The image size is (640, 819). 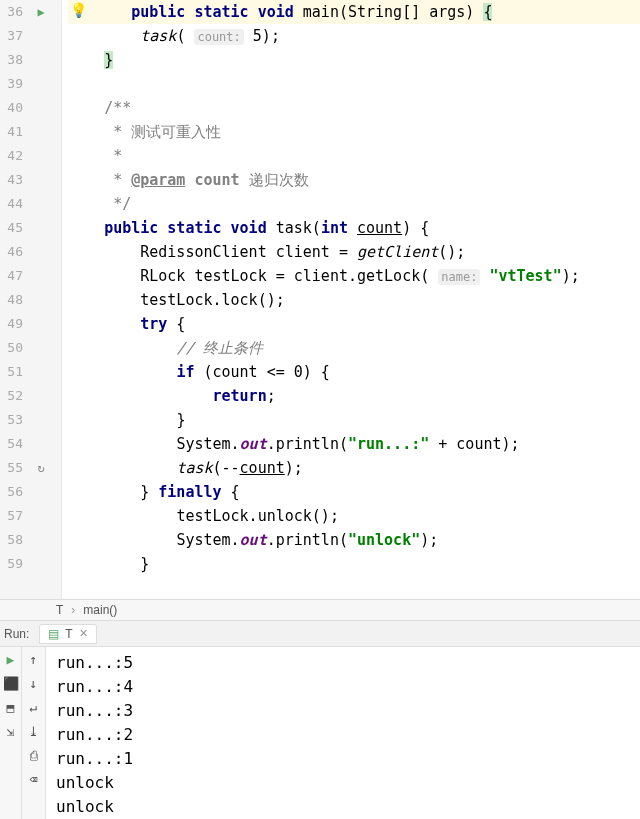 I want to click on code-line: /**, so click(x=354, y=108).